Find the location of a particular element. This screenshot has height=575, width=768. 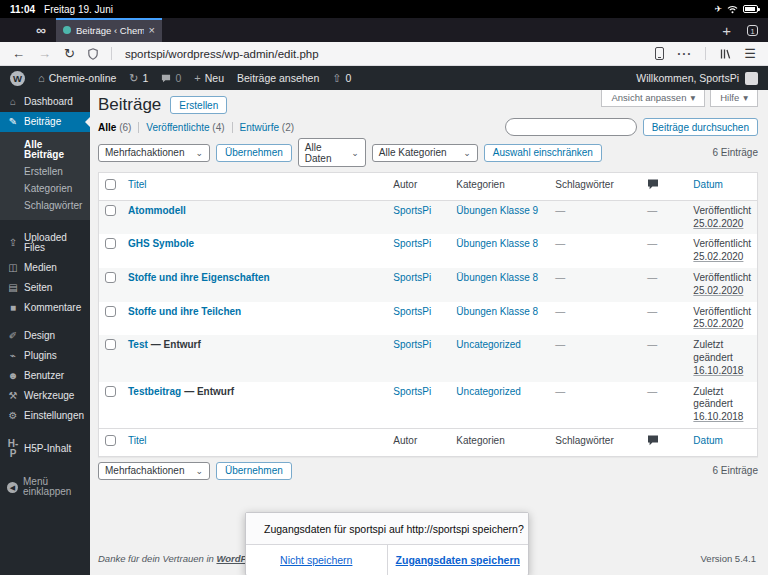

account-greeting: Willkommen, SportsPi is located at coordinates (688, 78).